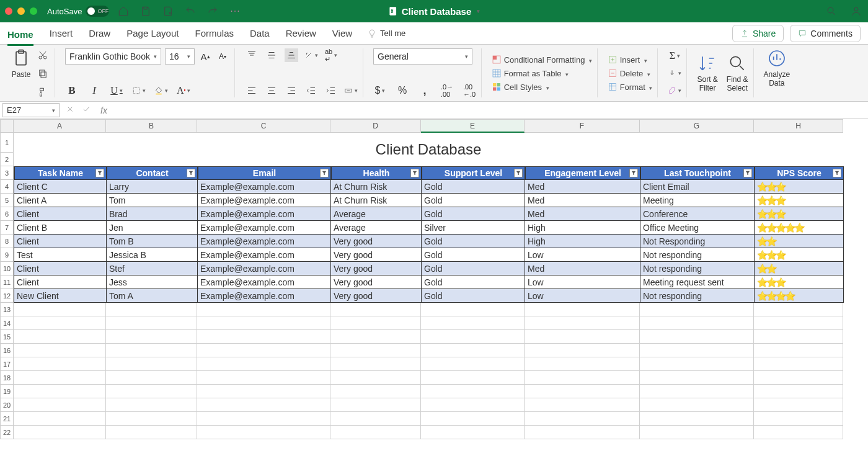  What do you see at coordinates (542, 73) in the screenshot?
I see `format-as-table-button: Format as Table ▾` at bounding box center [542, 73].